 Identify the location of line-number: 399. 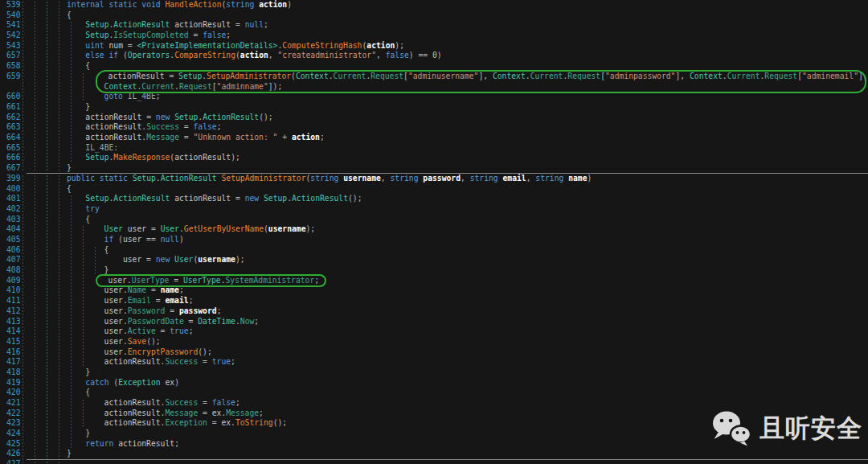
(14, 179).